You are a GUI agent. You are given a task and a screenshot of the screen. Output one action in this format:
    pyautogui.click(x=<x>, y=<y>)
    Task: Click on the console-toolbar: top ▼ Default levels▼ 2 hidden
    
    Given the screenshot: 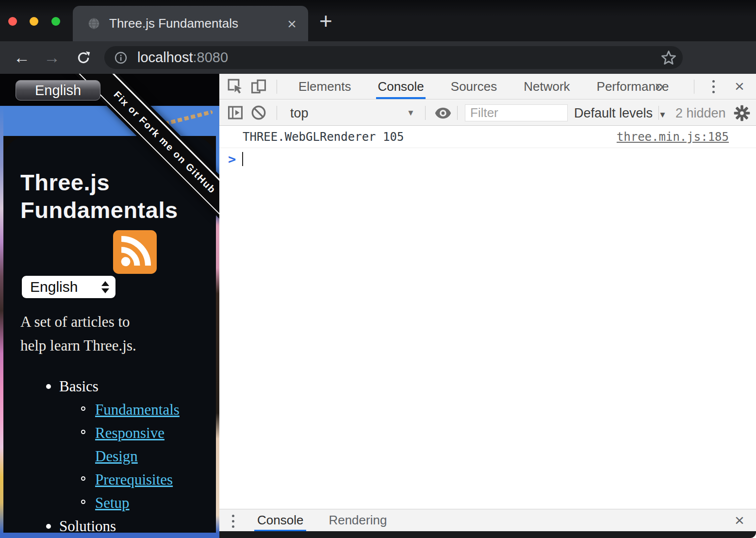 What is the action you would take?
    pyautogui.click(x=488, y=113)
    